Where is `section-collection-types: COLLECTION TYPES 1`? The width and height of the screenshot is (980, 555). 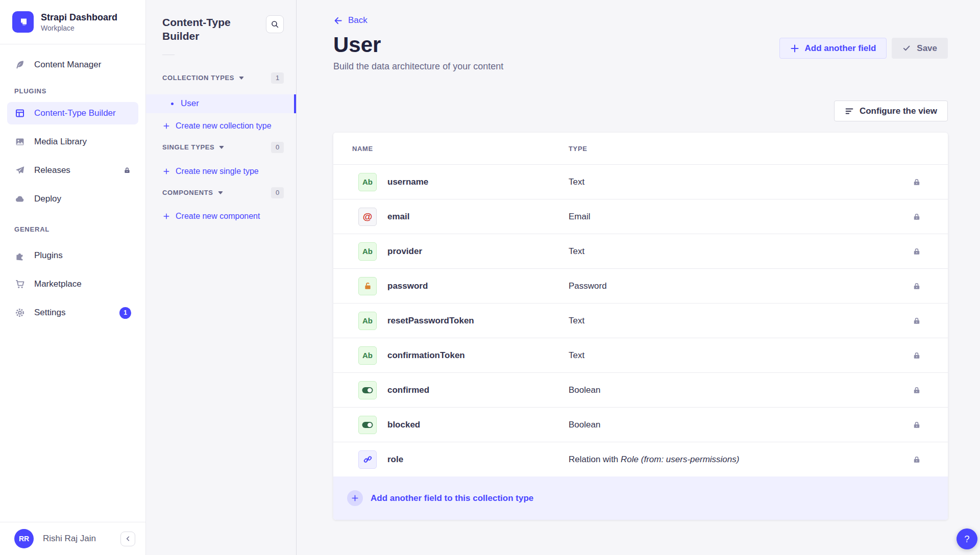
section-collection-types: COLLECTION TYPES 1 is located at coordinates (221, 78).